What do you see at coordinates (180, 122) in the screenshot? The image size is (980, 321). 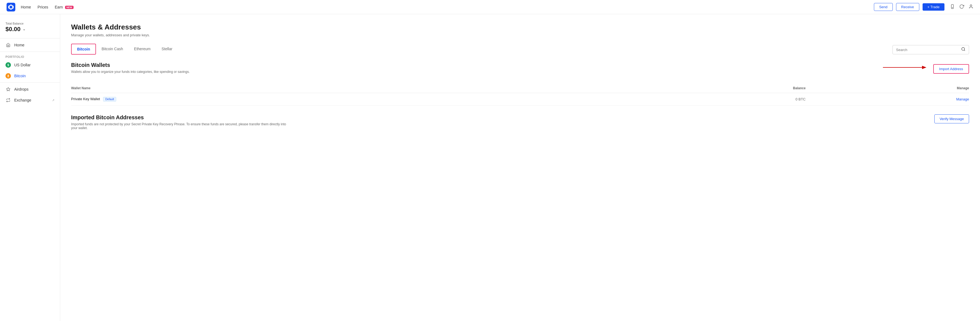 I see `imported-text-area: Imported Bitcoin Addresses Imported fund…` at bounding box center [180, 122].